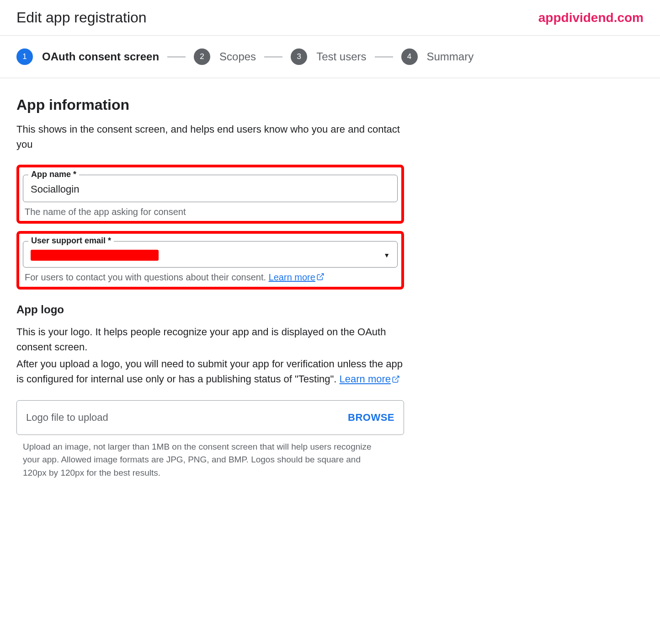 The image size is (660, 644). I want to click on step-scopes: 2 Scopes, so click(225, 57).